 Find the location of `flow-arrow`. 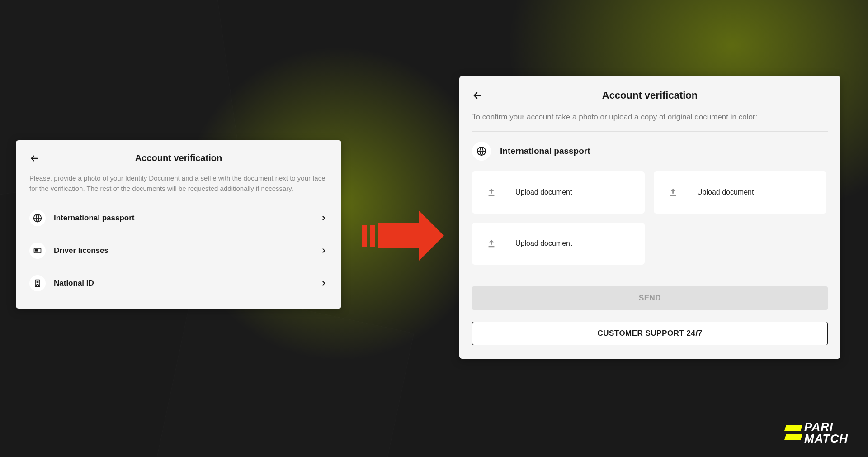

flow-arrow is located at coordinates (403, 236).